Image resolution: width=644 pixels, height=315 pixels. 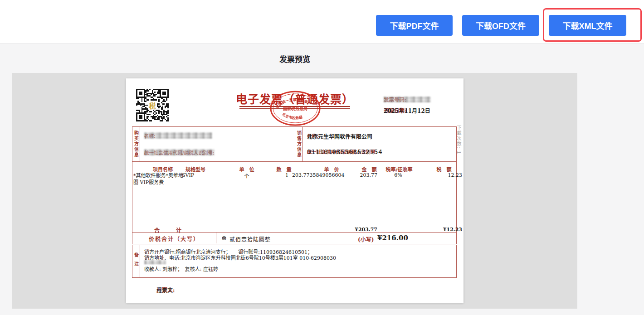 What do you see at coordinates (332, 169) in the screenshot?
I see `col-header-price: 单 价` at bounding box center [332, 169].